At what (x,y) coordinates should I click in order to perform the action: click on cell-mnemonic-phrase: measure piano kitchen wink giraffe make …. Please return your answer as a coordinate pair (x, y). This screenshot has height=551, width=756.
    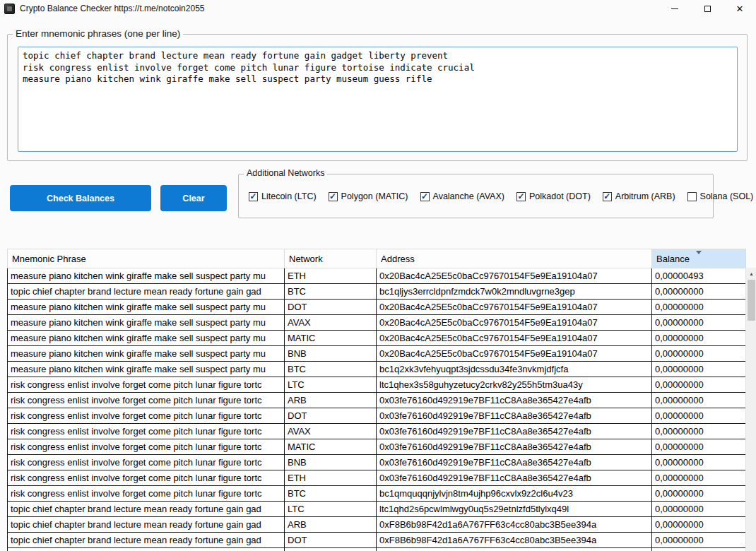
    Looking at the image, I should click on (146, 323).